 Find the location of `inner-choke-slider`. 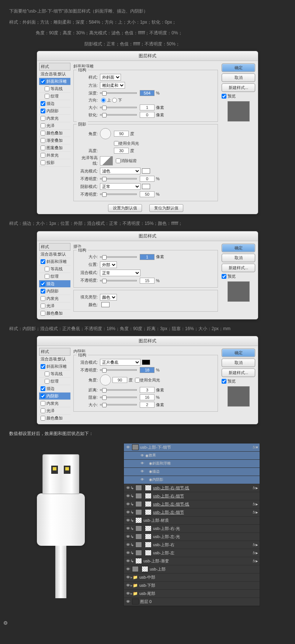

inner-choke-slider is located at coordinates (118, 397).